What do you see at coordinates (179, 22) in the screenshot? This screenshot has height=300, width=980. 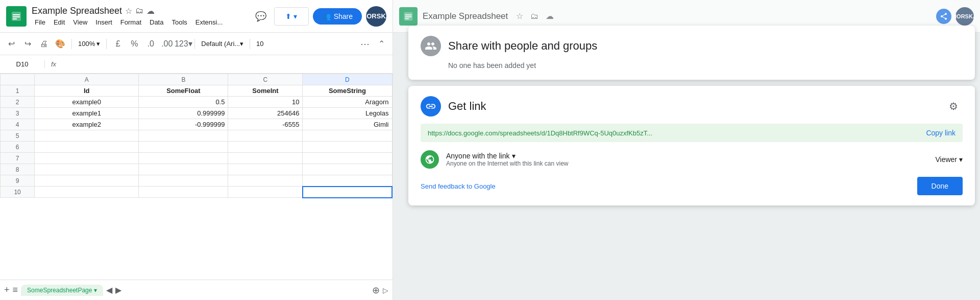 I see `menu-tools: Tools` at bounding box center [179, 22].